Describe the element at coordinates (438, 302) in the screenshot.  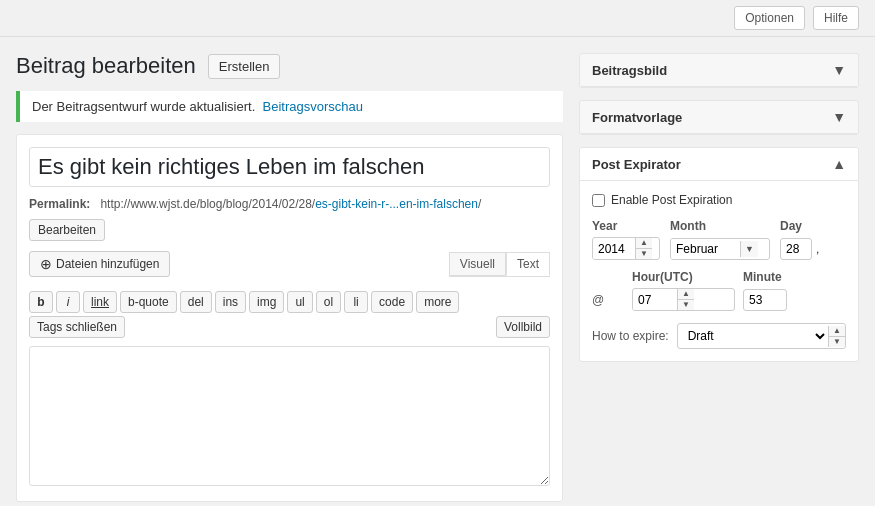
I see `toolbar-more: more` at that location.